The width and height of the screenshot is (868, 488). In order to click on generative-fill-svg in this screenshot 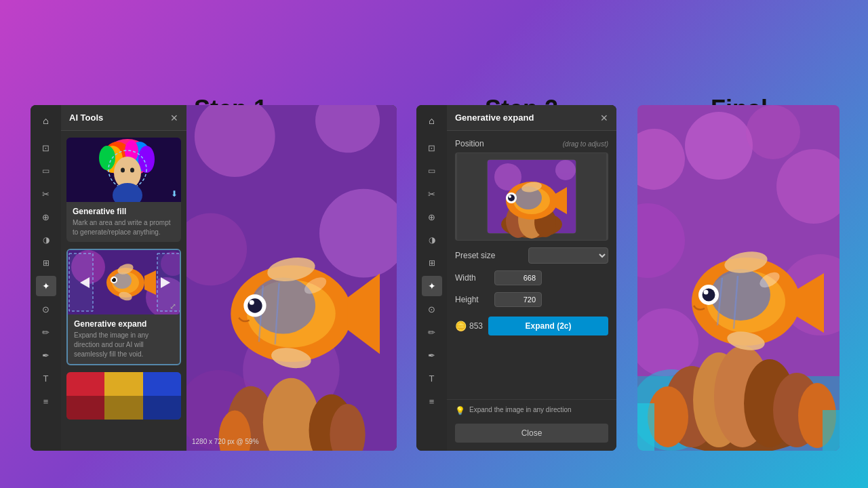, I will do `click(123, 169)`.